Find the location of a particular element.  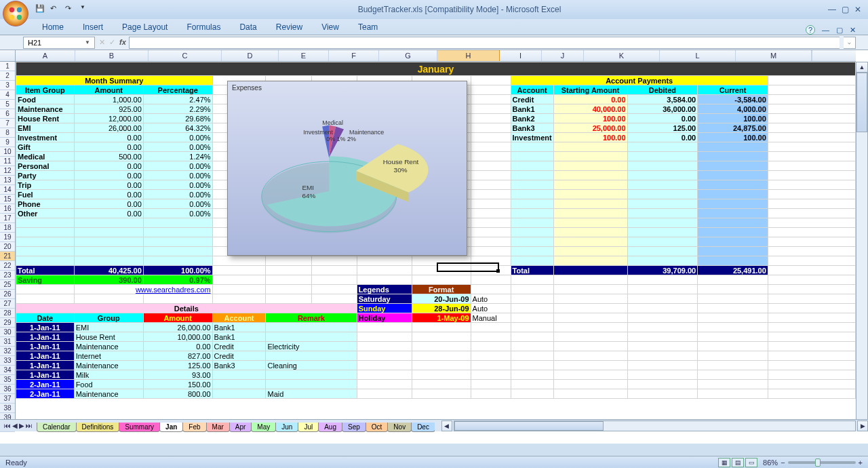

column-headers: ABCDEFGHIJKLM is located at coordinates (428, 56).